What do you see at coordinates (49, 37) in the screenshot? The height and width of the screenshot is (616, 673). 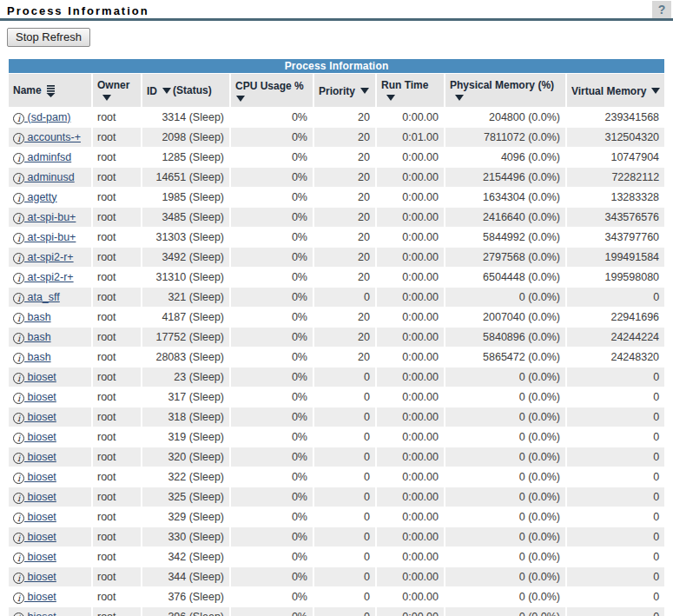 I see `stop-refresh-button: Stop Refresh` at bounding box center [49, 37].